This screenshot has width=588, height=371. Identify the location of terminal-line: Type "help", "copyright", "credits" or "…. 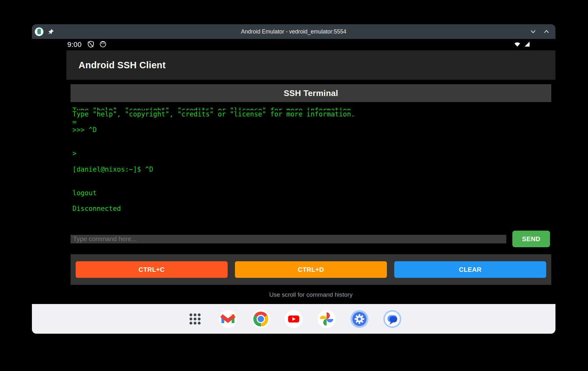
(314, 114).